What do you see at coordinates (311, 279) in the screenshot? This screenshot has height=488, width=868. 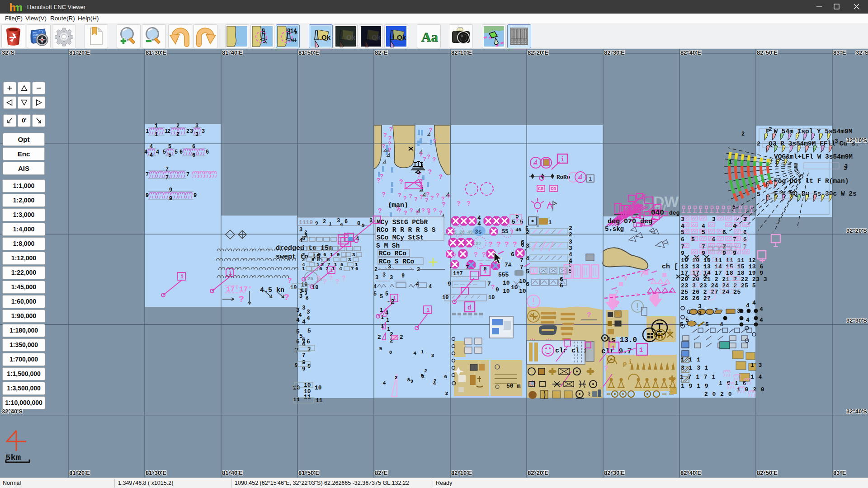 I see `svg-text: 25` at bounding box center [311, 279].